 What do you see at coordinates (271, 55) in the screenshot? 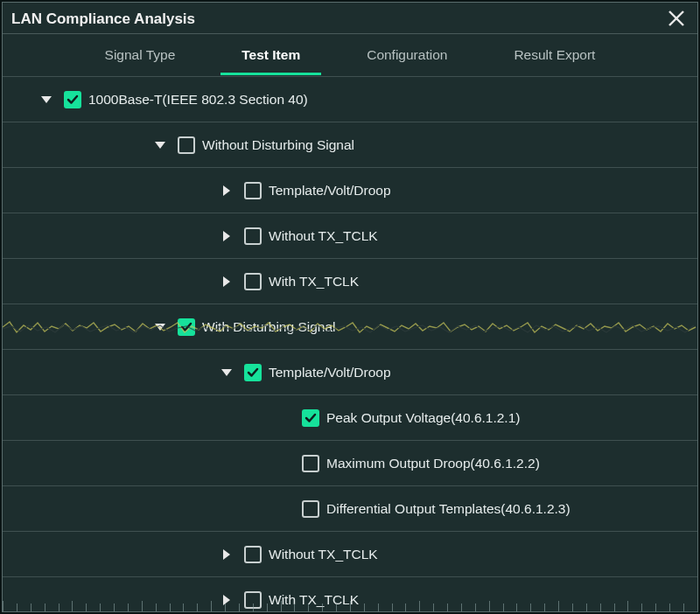
I see `tab-test-item: Test Item` at bounding box center [271, 55].